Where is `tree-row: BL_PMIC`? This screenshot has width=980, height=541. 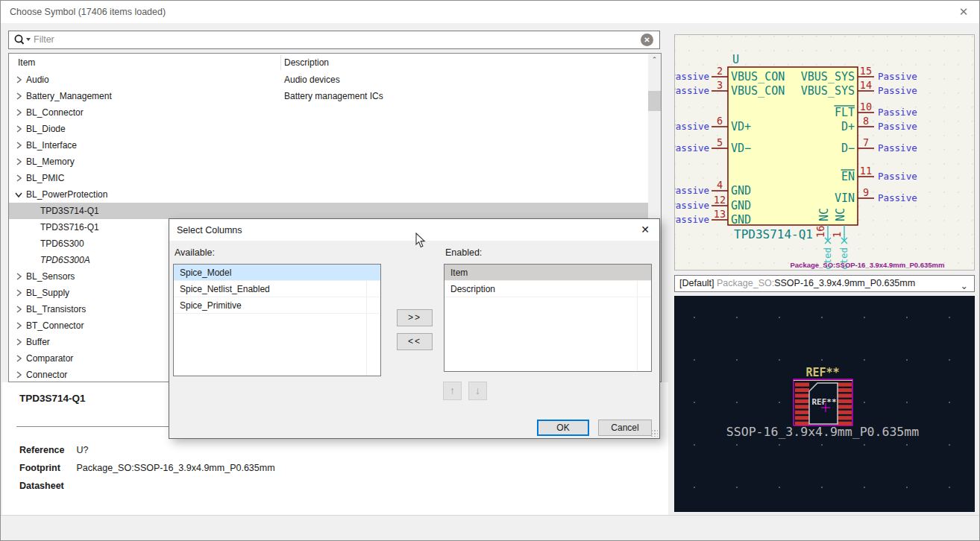 tree-row: BL_PMIC is located at coordinates (328, 178).